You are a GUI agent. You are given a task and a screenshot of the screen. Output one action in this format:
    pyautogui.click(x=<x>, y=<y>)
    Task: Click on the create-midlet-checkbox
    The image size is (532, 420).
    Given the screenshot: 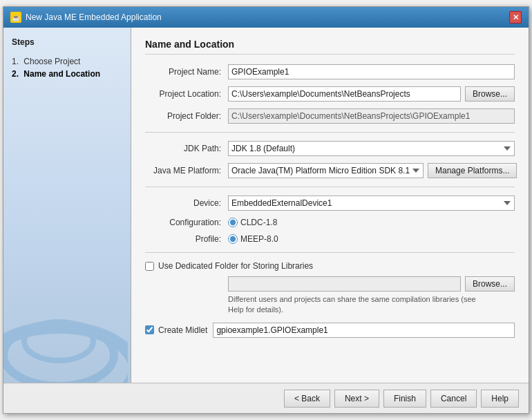 What is the action you would take?
    pyautogui.click(x=149, y=330)
    